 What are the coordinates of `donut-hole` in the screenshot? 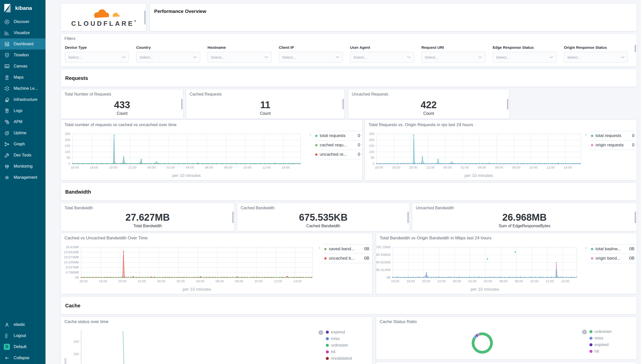 It's located at (482, 343).